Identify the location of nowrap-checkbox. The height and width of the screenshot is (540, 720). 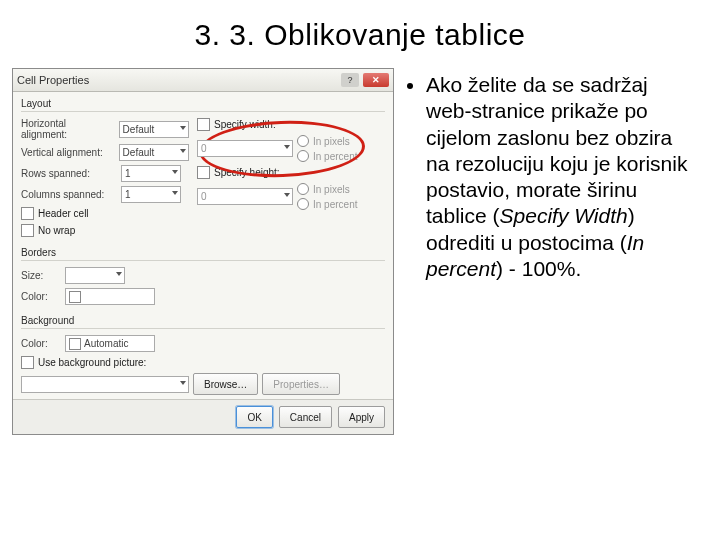
(28, 230).